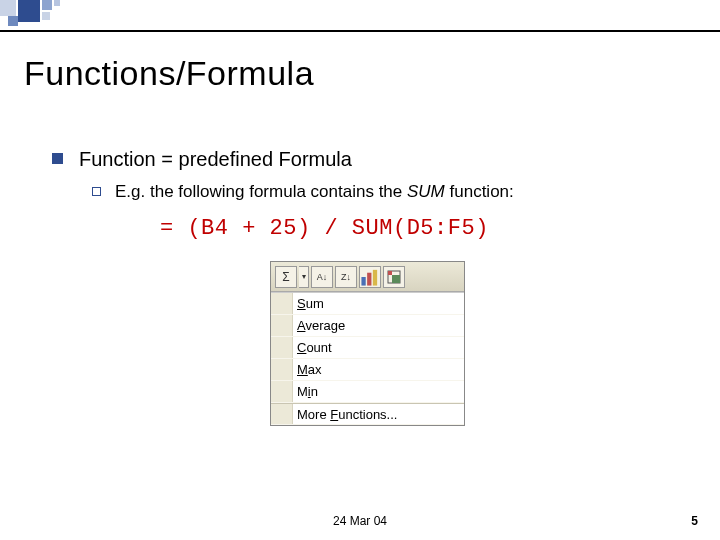  What do you see at coordinates (368, 344) in the screenshot?
I see `autosum-dropdown-screenshot: Σ ▾ A↓ Z↓ Sum Average Count Max Min` at bounding box center [368, 344].